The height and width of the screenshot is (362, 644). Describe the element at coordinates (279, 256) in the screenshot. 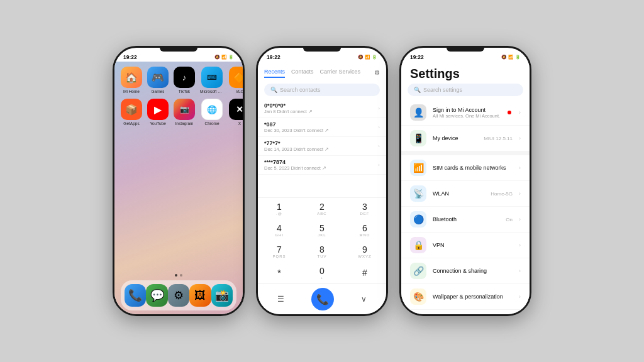

I see `dial-letters-7: PQRS` at that location.